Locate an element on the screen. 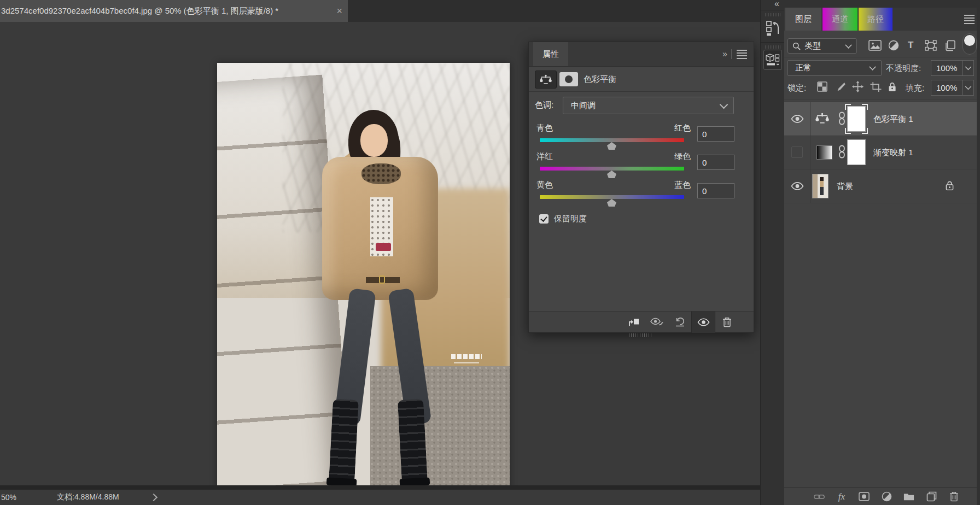  layer-row-background: 背景 is located at coordinates (880, 186).